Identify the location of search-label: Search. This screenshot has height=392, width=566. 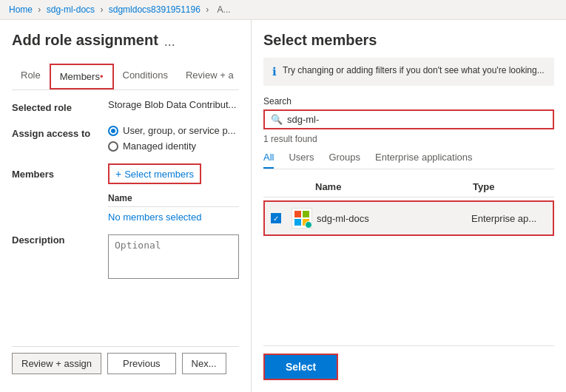
(408, 101).